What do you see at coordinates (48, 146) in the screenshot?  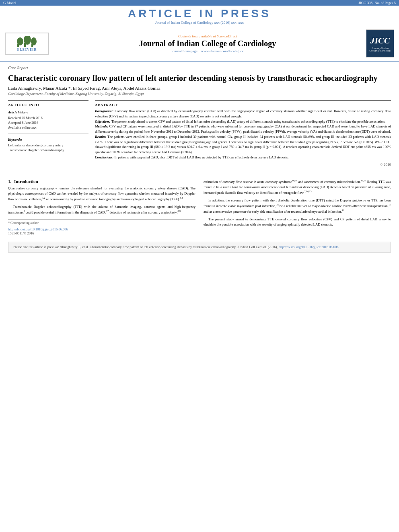 I see `keyword-1: Left anterior descending coronary artery` at bounding box center [48, 146].